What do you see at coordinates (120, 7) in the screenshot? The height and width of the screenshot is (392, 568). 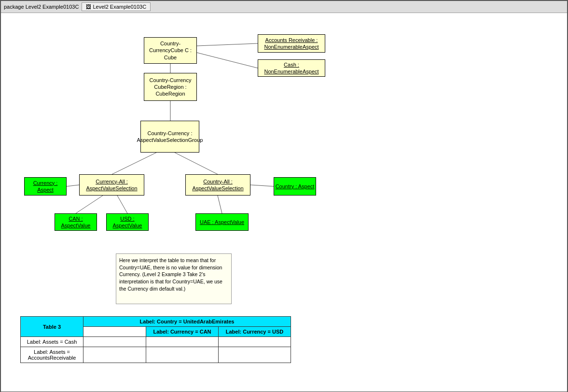 I see `tab-label: Level2 Example0103C` at bounding box center [120, 7].